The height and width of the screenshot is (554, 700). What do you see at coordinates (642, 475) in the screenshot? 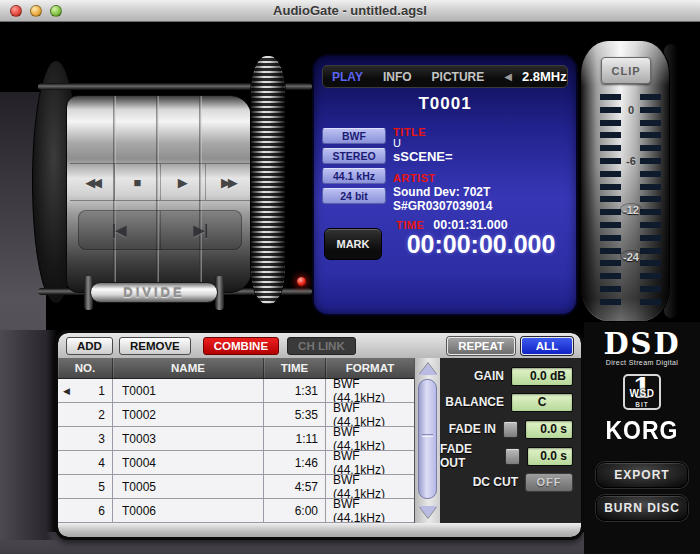
I see `export-button: EXPORT` at bounding box center [642, 475].